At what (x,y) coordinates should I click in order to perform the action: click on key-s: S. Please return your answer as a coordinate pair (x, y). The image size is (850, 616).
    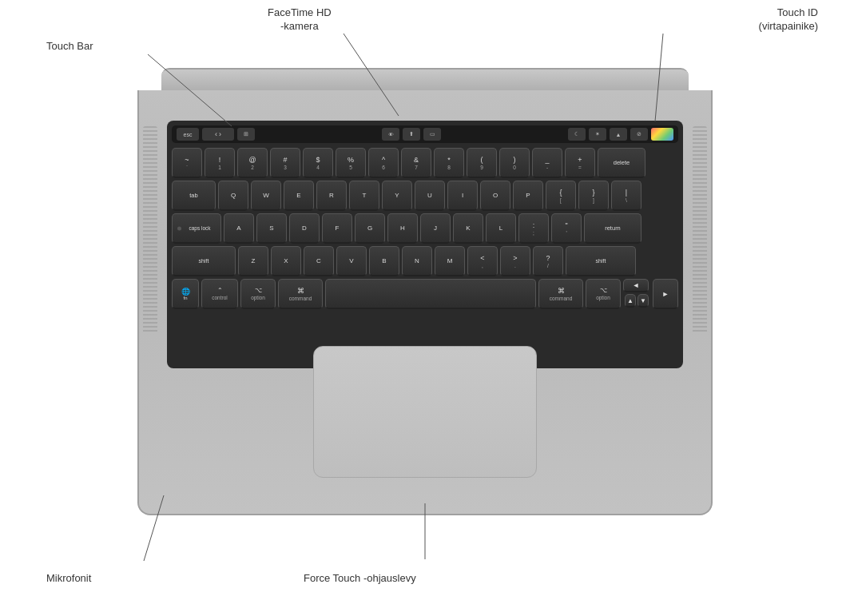
    Looking at the image, I should click on (272, 229).